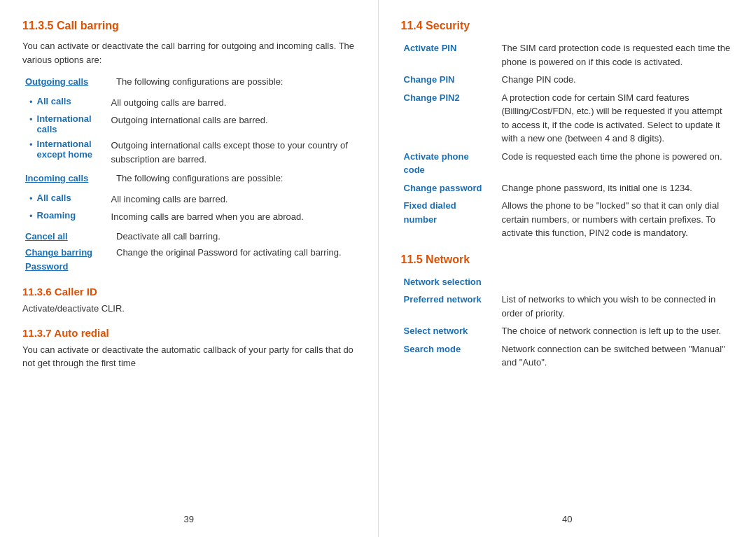 Image resolution: width=756 pixels, height=537 pixels. I want to click on search-mode-row: Search mode Network connection can be sw…, so click(568, 356).